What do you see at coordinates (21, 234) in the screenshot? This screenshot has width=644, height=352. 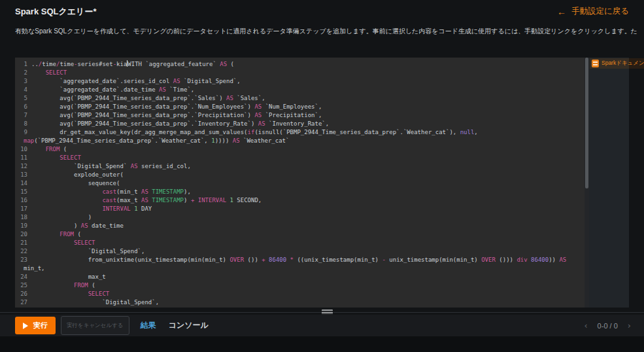 I see `line-number: 20` at bounding box center [21, 234].